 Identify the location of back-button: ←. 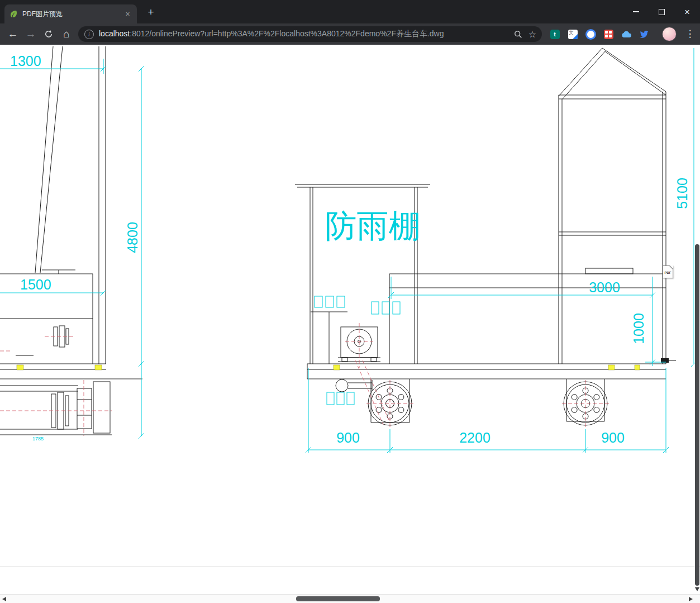
(13, 34).